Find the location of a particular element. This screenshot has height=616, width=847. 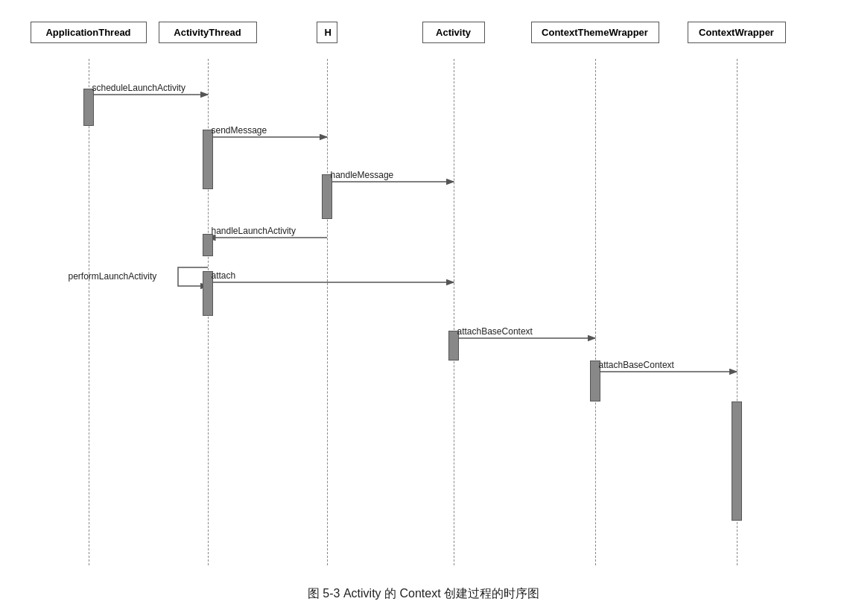

lifeline-box-h: H is located at coordinates (327, 33).